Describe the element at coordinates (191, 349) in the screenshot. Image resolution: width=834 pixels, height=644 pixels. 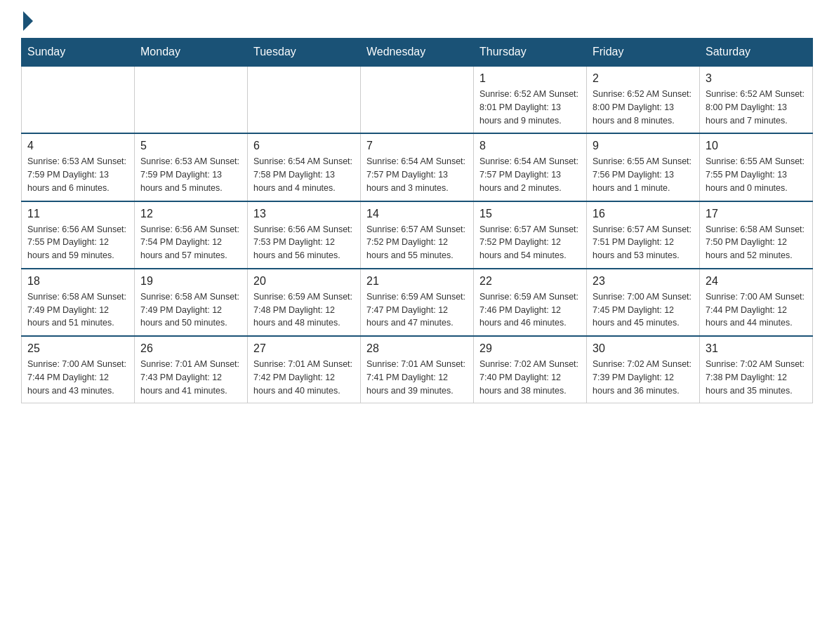
I see `day-number: 26` at that location.